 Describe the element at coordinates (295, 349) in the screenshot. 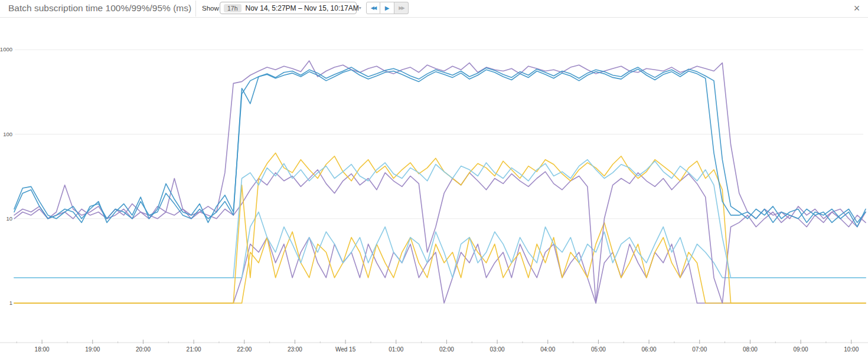

I see `x-axis-label: 23:00` at that location.